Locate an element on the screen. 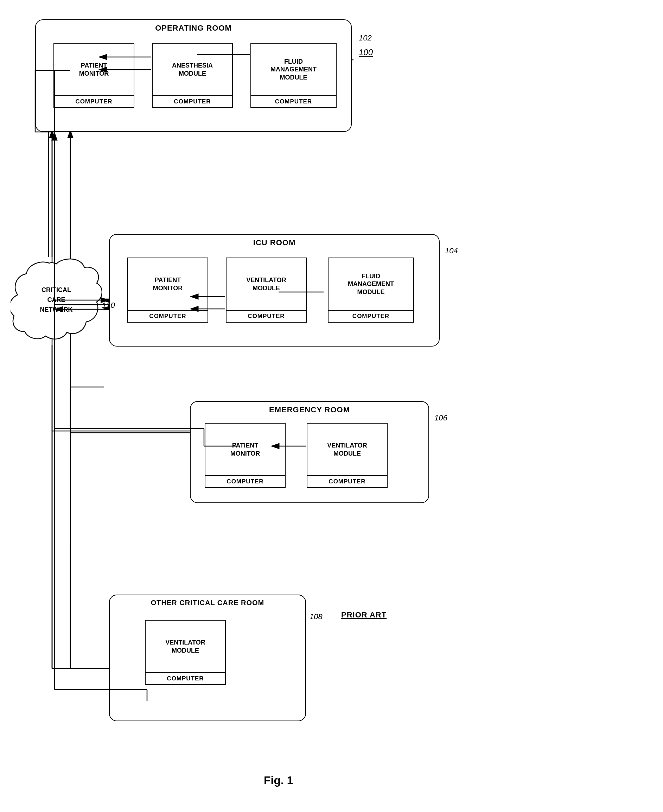  patient-monitor-or: PATIENTMONITOR COMPUTER is located at coordinates (94, 76).